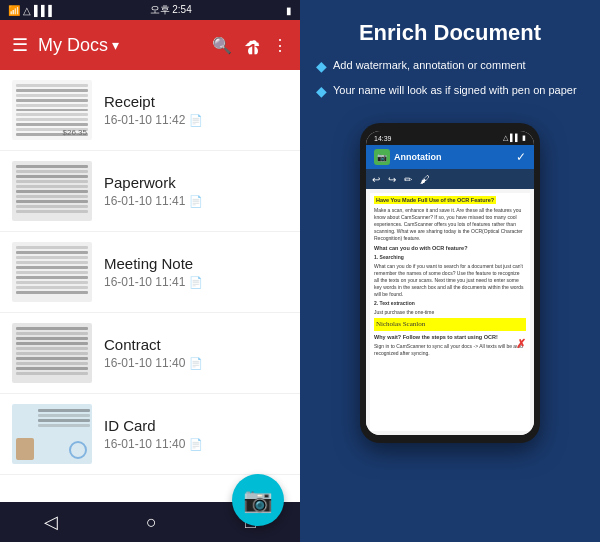 The height and width of the screenshot is (542, 600). What do you see at coordinates (450, 201) in the screenshot?
I see `doc-highlight-text: Have You Made Full Use of the OCR Featur…` at bounding box center [450, 201].